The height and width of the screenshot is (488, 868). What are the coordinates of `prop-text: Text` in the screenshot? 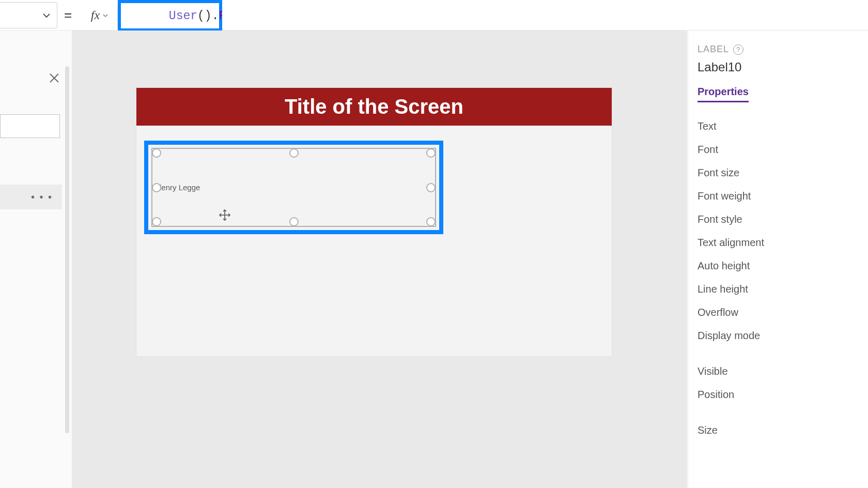 It's located at (783, 126).